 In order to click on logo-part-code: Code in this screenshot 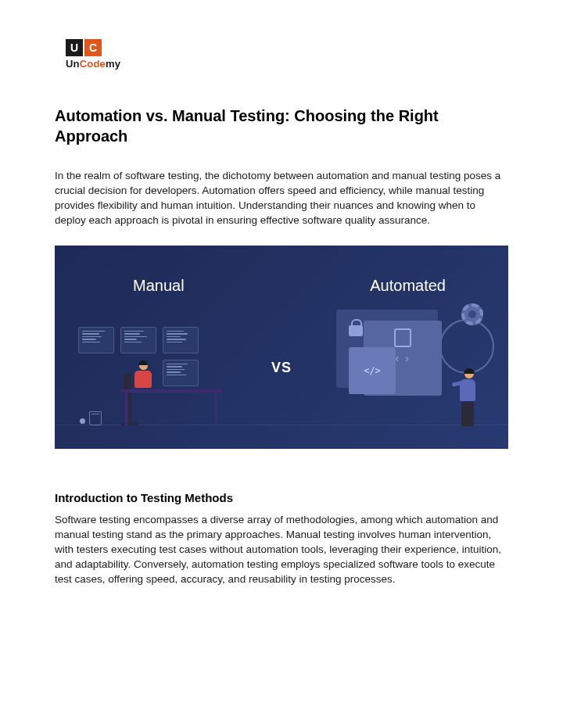, I will do `click(92, 64)`.